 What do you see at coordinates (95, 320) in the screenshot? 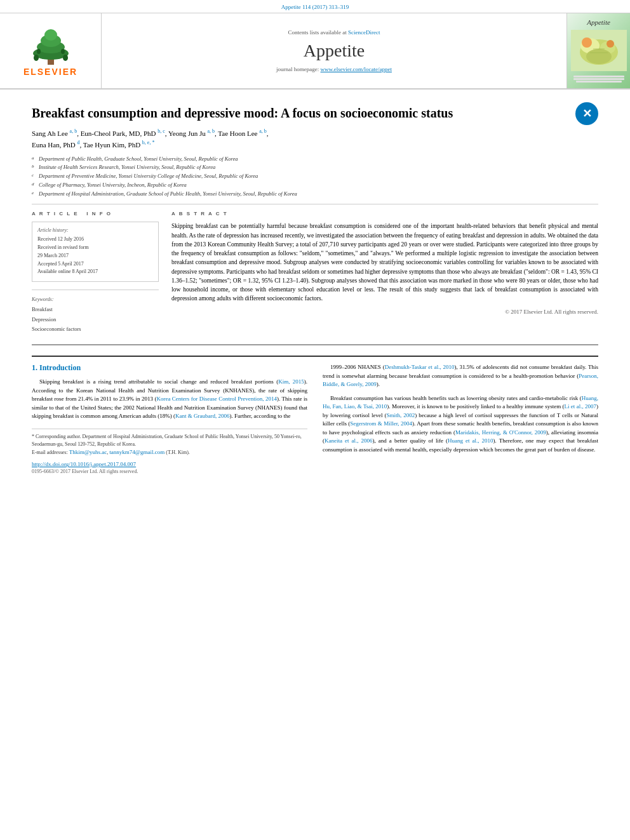
I see `keyword-depression: Depression` at bounding box center [95, 320].